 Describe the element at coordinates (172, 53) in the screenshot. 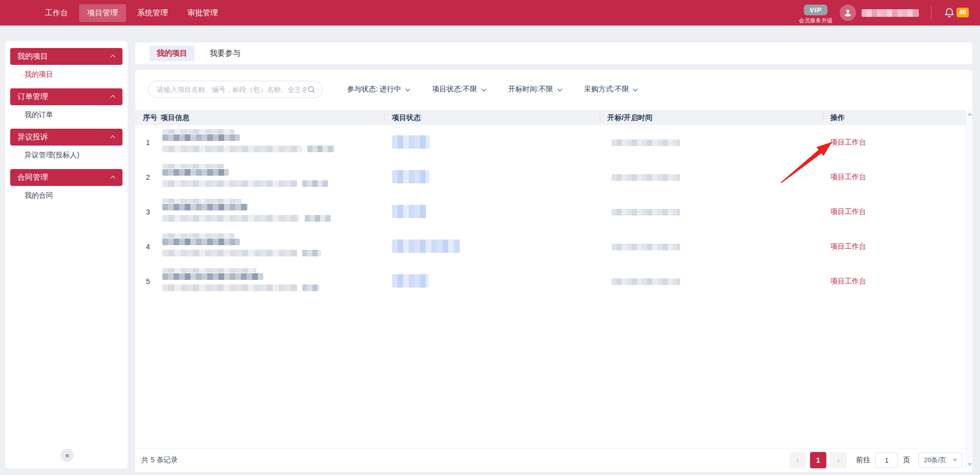

I see `tab-我的项目: 我的项目` at that location.